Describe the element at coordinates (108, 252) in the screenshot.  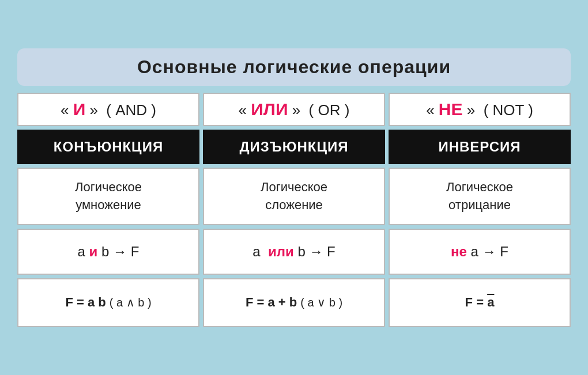
I see `and-expr-cell: a и b → F` at that location.